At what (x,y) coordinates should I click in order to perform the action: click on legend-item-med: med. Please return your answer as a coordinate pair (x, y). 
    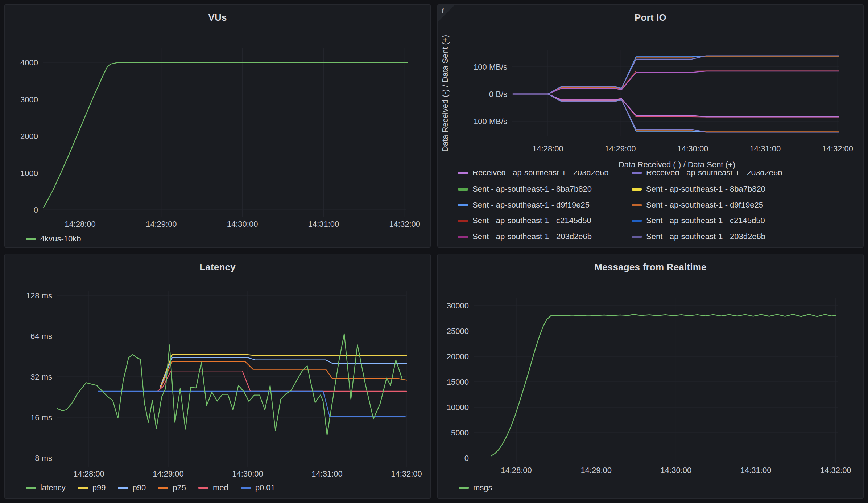
    Looking at the image, I should click on (213, 488).